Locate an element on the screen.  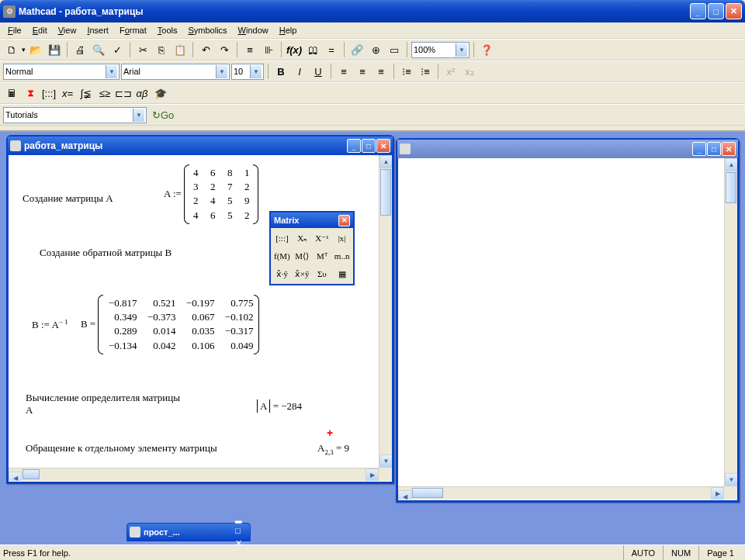
child2-maximize: □ is located at coordinates (714, 149).